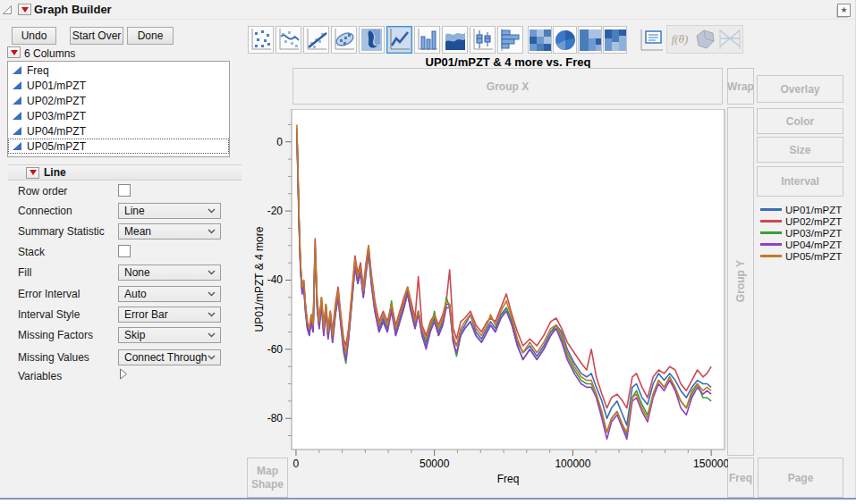 The height and width of the screenshot is (504, 856). I want to click on interval-label: Interval, so click(800, 181).